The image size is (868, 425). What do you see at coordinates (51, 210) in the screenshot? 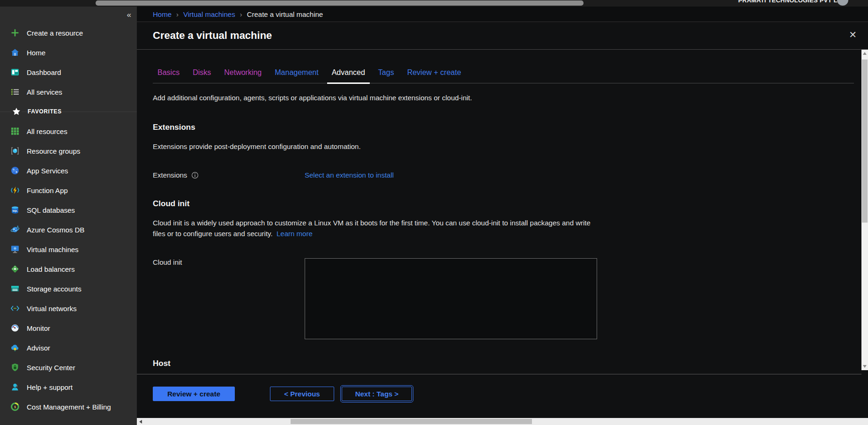
I see `sidebar-item-label: SQL databases` at bounding box center [51, 210].